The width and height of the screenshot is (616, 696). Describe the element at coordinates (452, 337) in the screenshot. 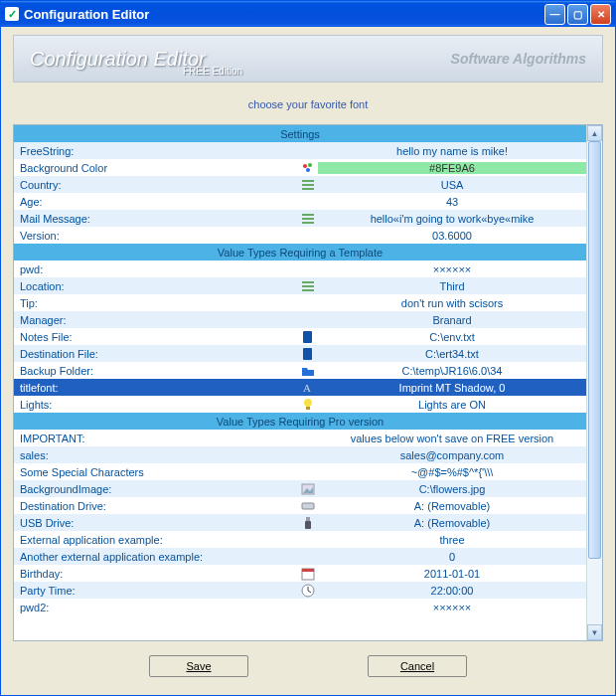

I see `value: C:\env.txt` at that location.